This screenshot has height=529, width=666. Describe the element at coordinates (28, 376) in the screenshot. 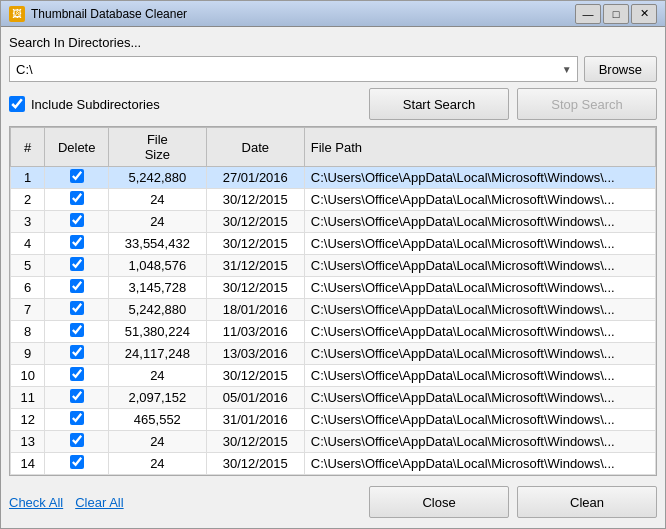

I see `cell-num: 10` at that location.